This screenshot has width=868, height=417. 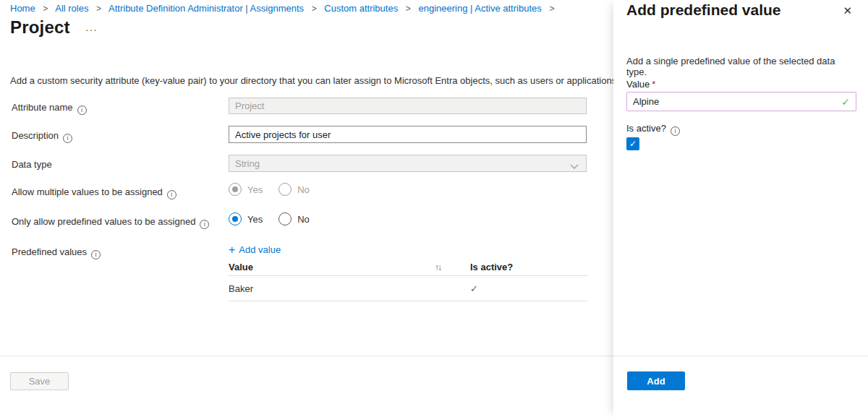 I want to click on page-title: Project, so click(x=41, y=27).